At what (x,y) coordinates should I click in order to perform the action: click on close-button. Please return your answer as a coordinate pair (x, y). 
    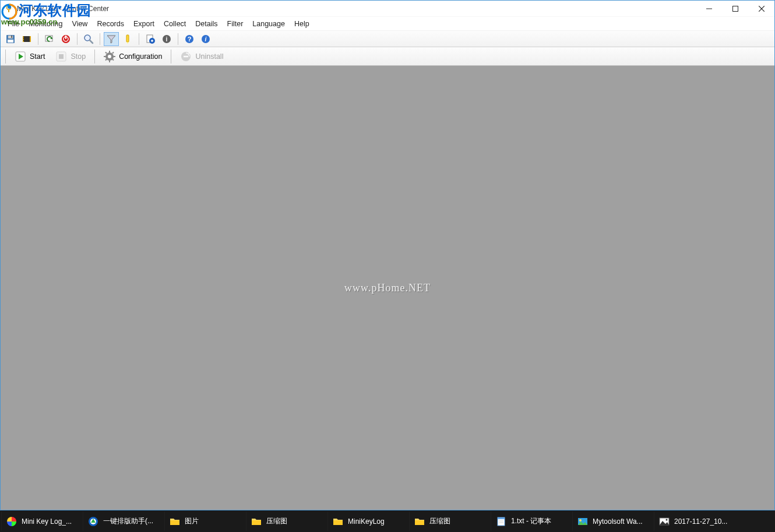
    Looking at the image, I should click on (761, 8).